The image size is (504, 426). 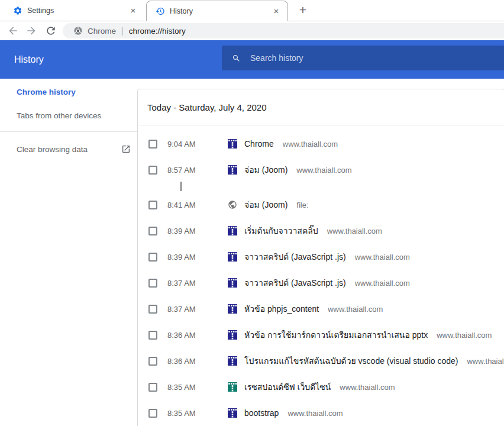 What do you see at coordinates (69, 115) in the screenshot?
I see `sidebar-item-tabs-from-other-devices: Tabs from other devices` at bounding box center [69, 115].